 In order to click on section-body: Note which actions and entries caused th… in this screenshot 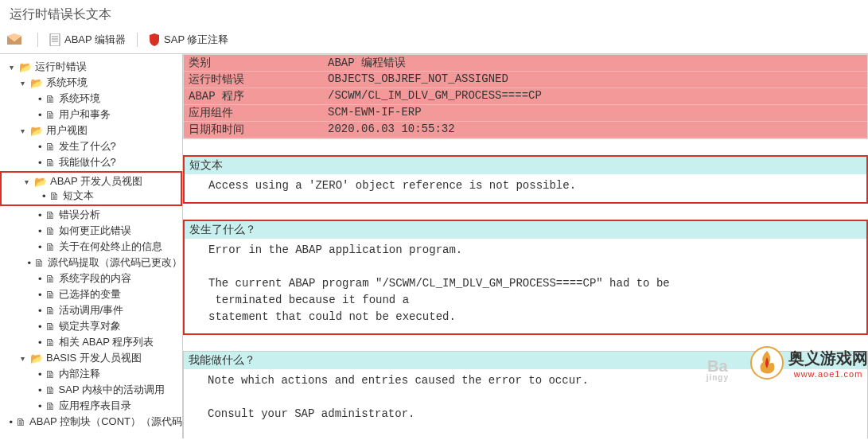, I will do `click(525, 404)`.